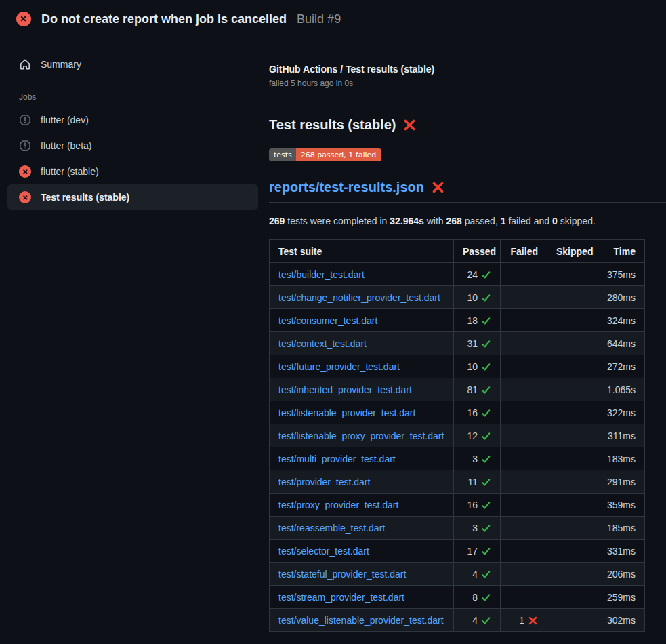 The image size is (666, 644). I want to click on sidebar-item-label: flutter (stable), so click(70, 172).